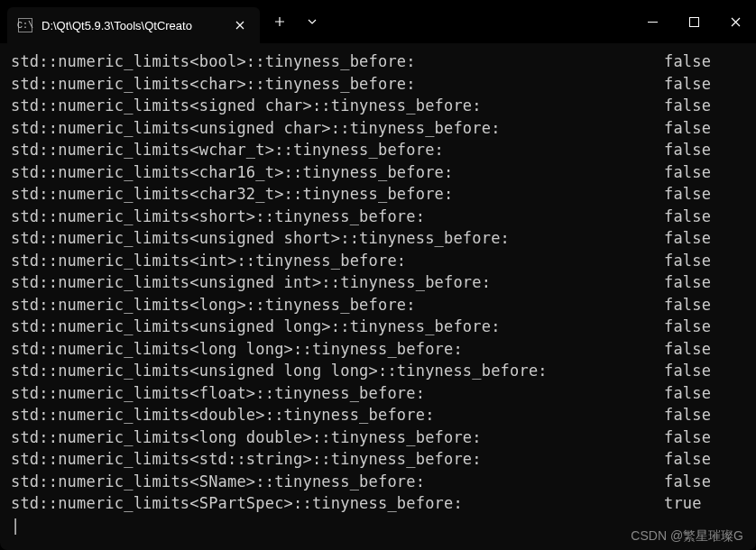 The width and height of the screenshot is (756, 550). Describe the element at coordinates (25, 25) in the screenshot. I see `terminal-icon: C:\` at that location.